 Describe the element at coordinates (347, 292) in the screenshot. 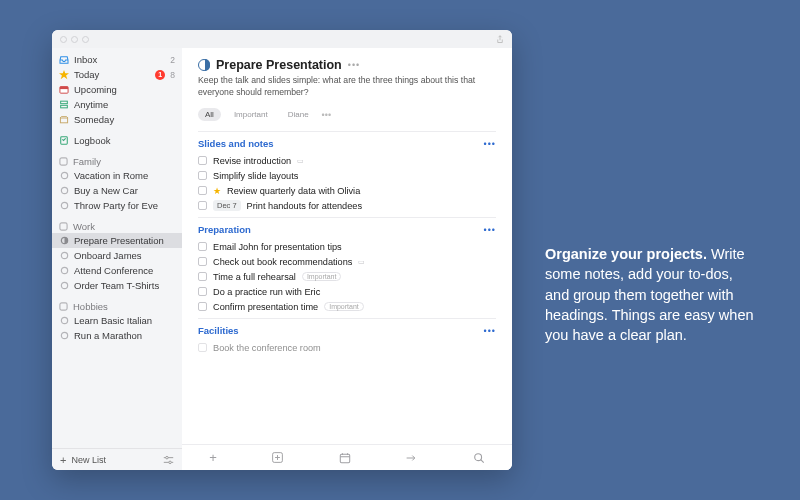

I see `todo-item: Do a practice run with Eric` at that location.